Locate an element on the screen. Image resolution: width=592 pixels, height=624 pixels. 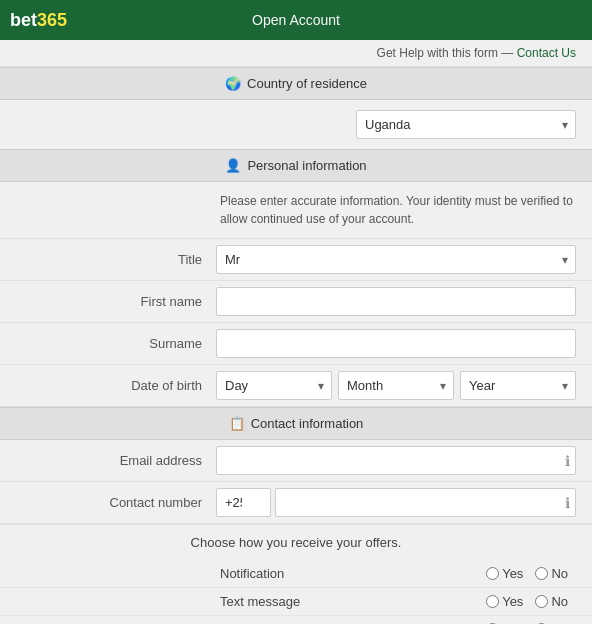
first-name-control is located at coordinates (396, 302).